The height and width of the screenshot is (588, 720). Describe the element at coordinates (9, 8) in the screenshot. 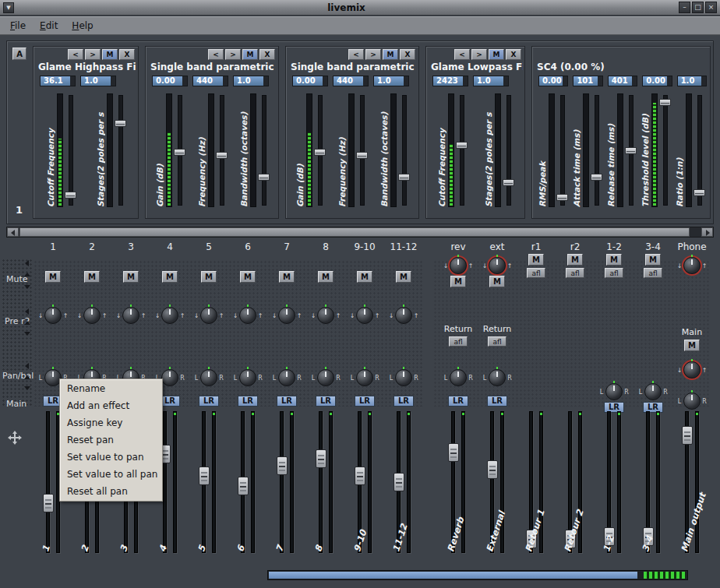

I see `window-menu-icon: ▼` at that location.